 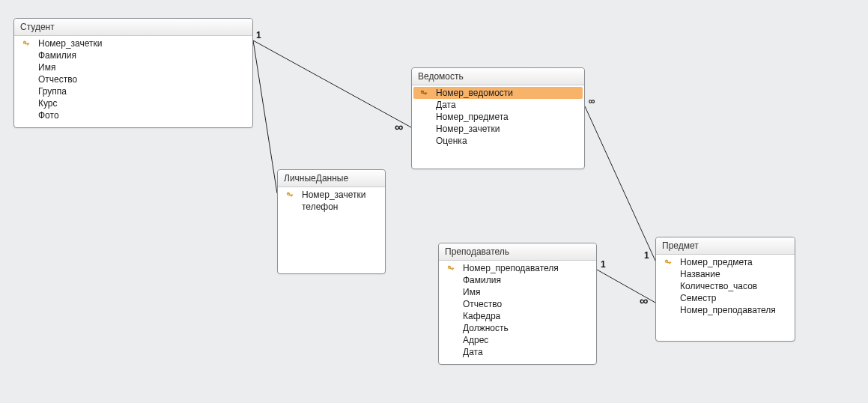 What do you see at coordinates (498, 76) in the screenshot?
I see `entity-header: Ведомость` at bounding box center [498, 76].